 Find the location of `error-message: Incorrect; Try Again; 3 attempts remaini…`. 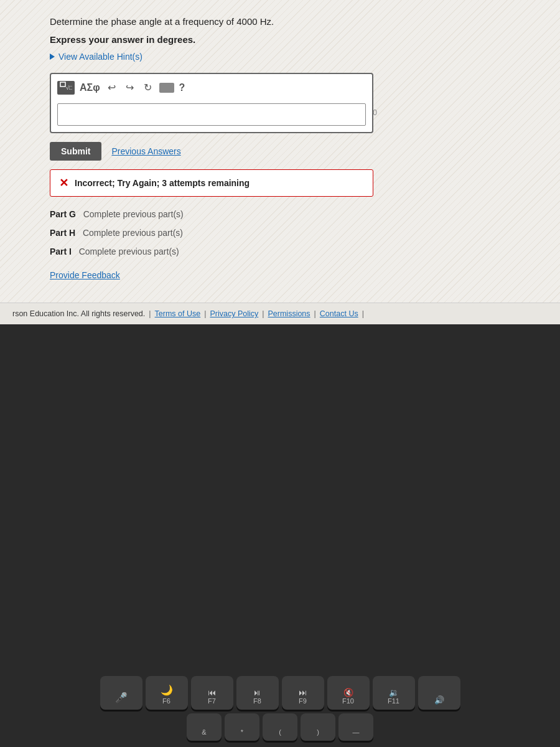

error-message: Incorrect; Try Again; 3 attempts remaini… is located at coordinates (162, 183).